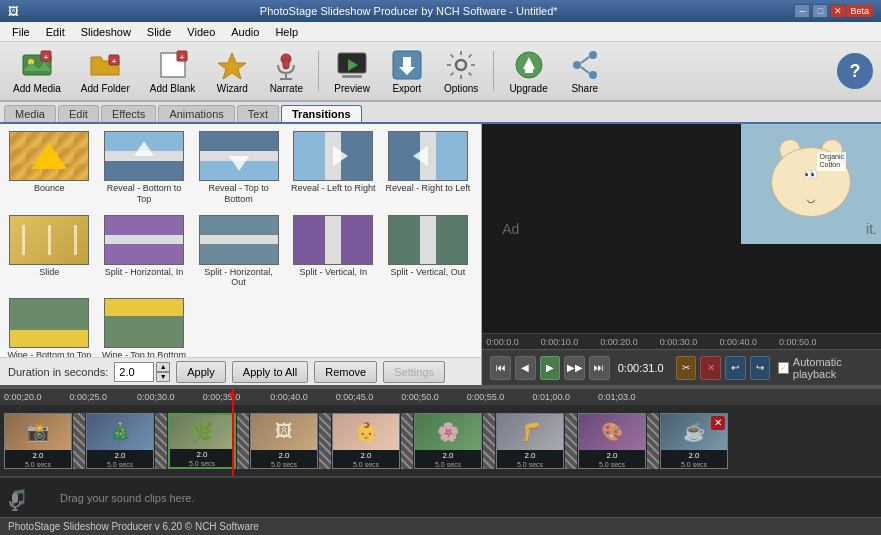 The width and height of the screenshot is (881, 535). I want to click on audio-placeholder: Drag your sound clips here., so click(128, 498).